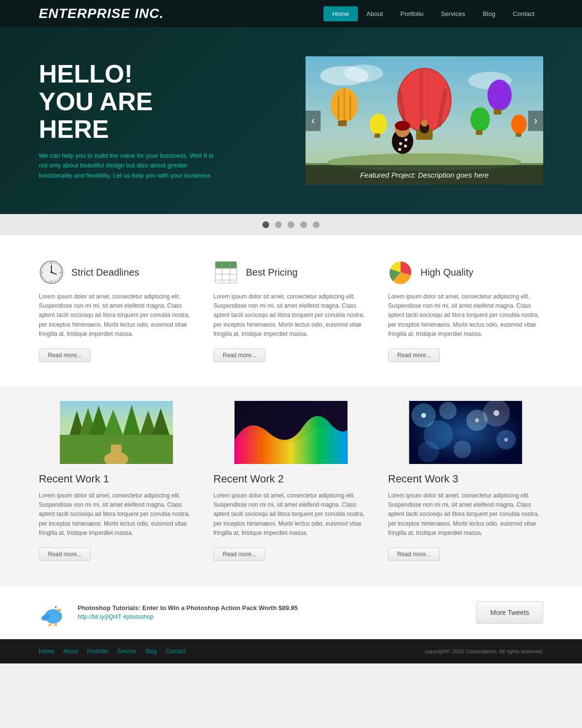 This screenshot has width=582, height=728. I want to click on slider-dots, so click(291, 225).